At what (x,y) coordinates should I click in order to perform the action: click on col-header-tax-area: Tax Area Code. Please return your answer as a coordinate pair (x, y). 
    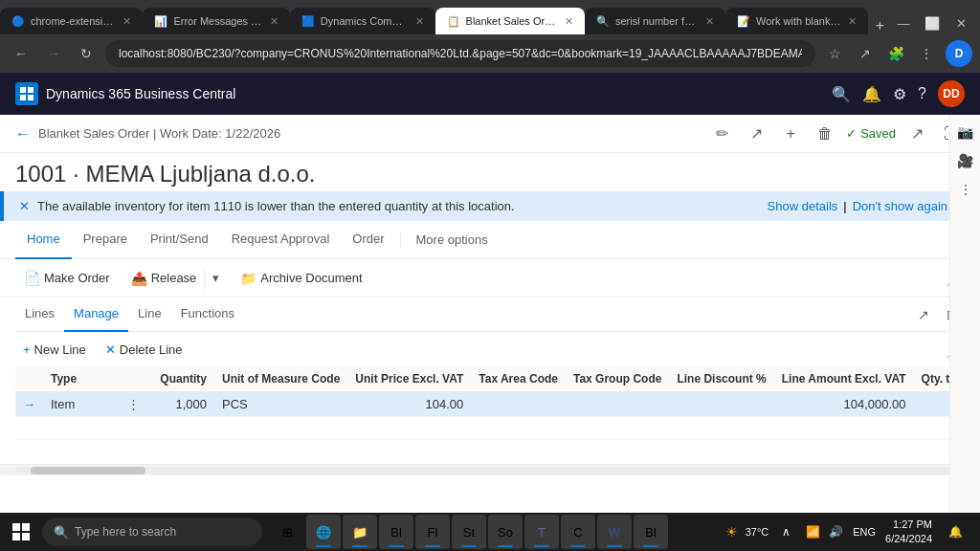
    Looking at the image, I should click on (519, 379).